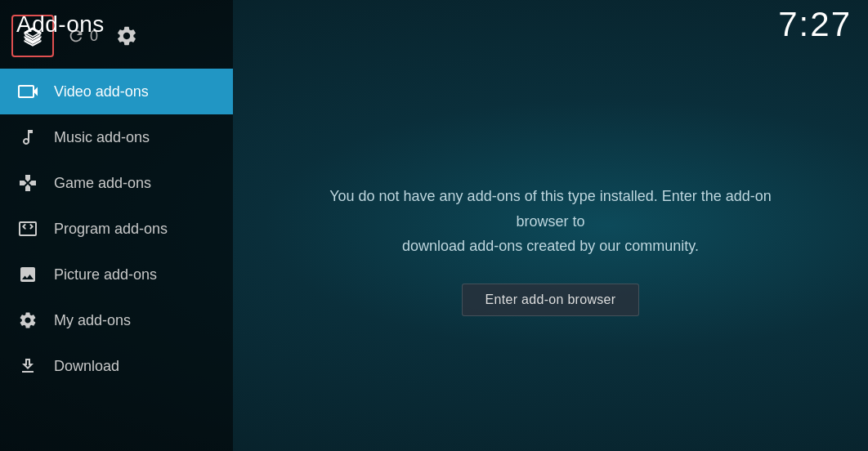 Image resolution: width=868 pixels, height=451 pixels. Describe the element at coordinates (60, 25) in the screenshot. I see `page-title: Add-ons` at that location.